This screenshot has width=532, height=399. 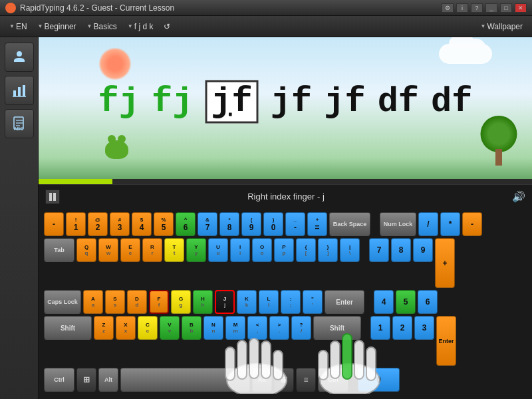 I want to click on key-num-enter: Enter, so click(x=446, y=340).